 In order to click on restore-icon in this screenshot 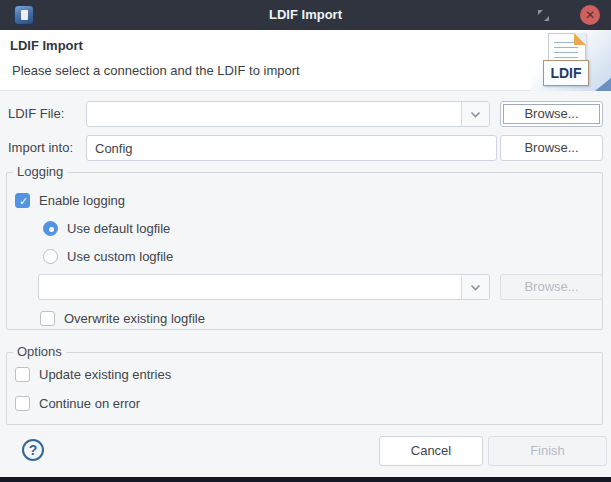, I will do `click(544, 16)`.